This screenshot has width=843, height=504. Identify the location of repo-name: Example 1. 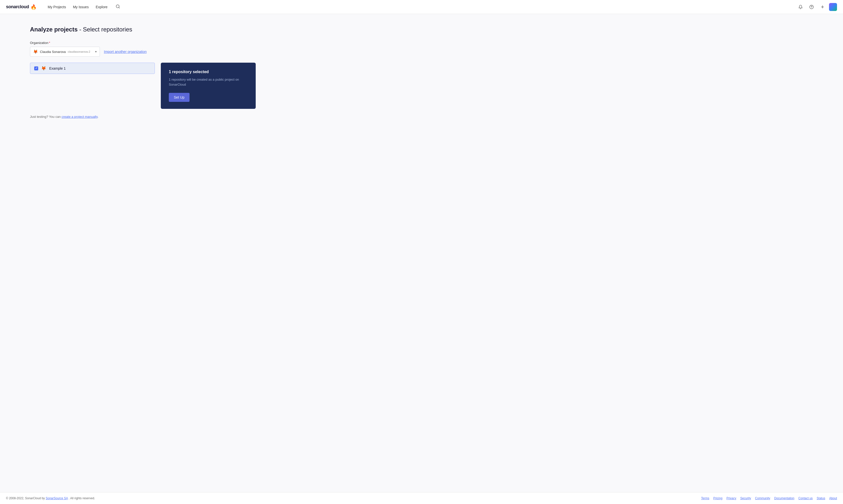
(57, 69).